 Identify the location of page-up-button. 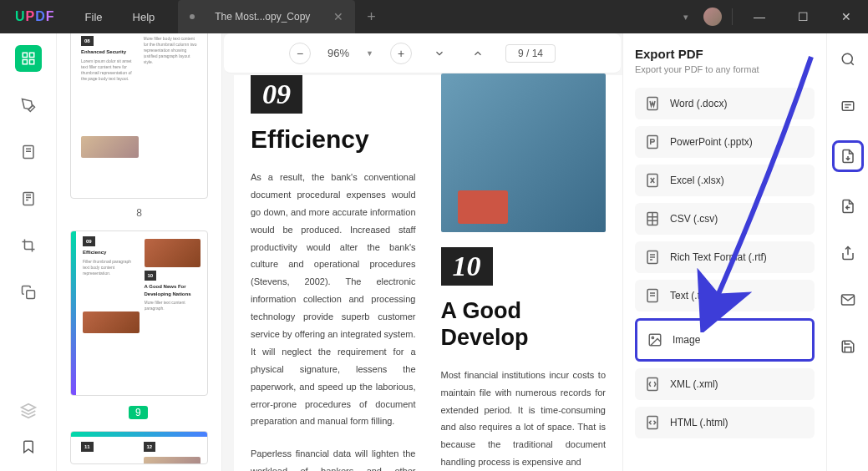
(478, 53).